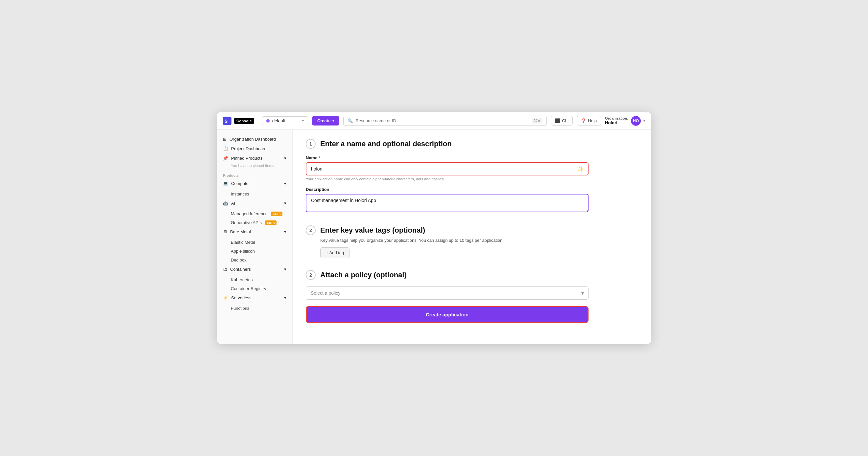 This screenshot has height=456, width=868. What do you see at coordinates (243, 242) in the screenshot?
I see `elastic-metal-label: Elastic Metal` at bounding box center [243, 242].